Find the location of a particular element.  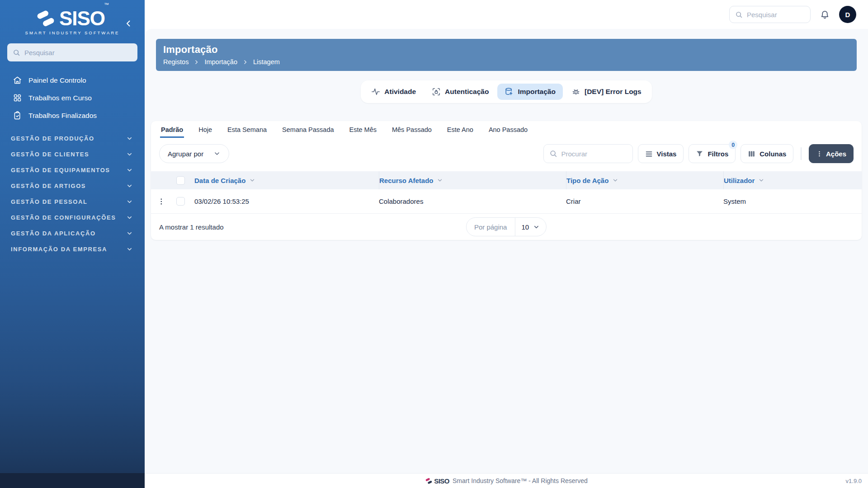

sidebar-section-label: GESTÃO DA APLICAÇÃO is located at coordinates (53, 233).